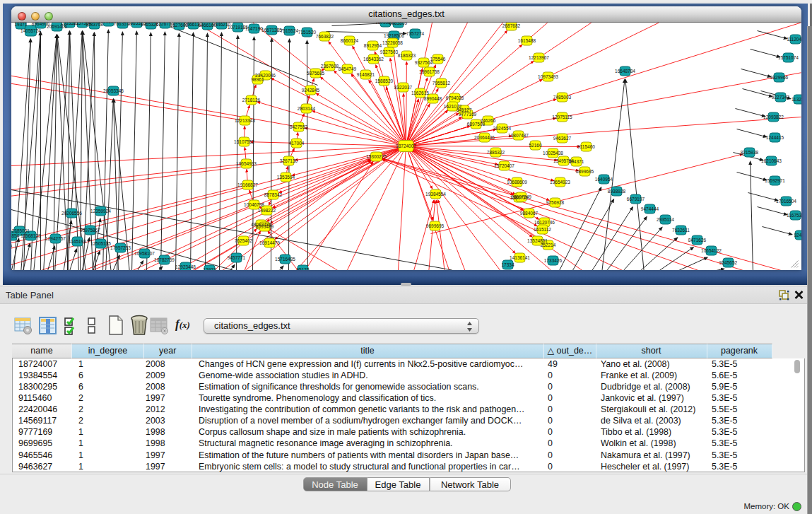 The image size is (812, 514). I want to click on svg-text: 9756928, so click(555, 202).